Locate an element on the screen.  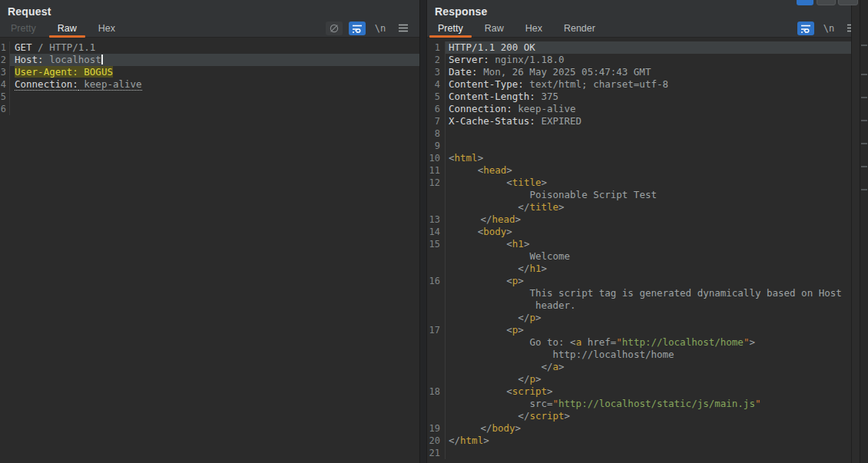
code-line: 21 is located at coordinates (648, 453).